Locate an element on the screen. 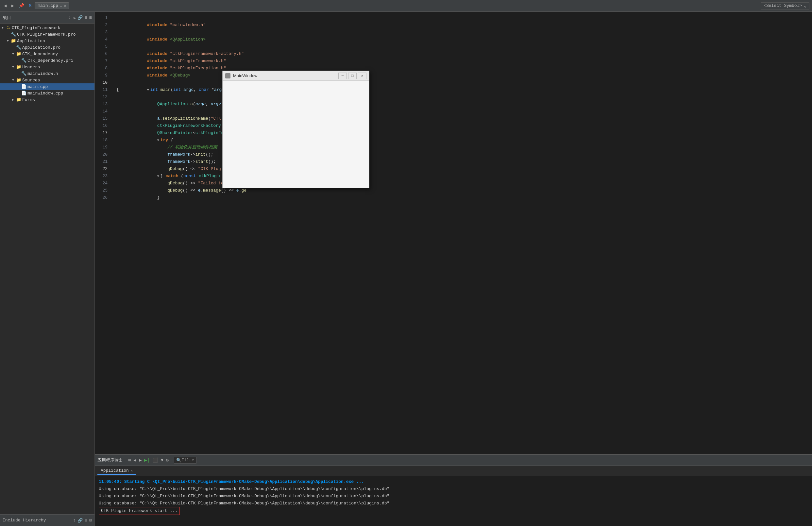 The image size is (812, 526). line-num-26: 26 is located at coordinates (103, 198).